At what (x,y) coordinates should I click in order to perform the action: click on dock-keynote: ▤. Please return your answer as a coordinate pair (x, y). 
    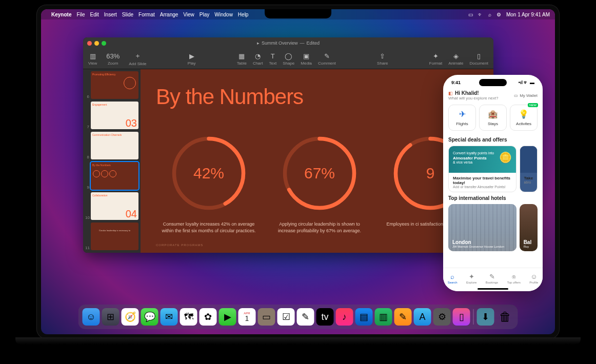
    Looking at the image, I should click on (364, 317).